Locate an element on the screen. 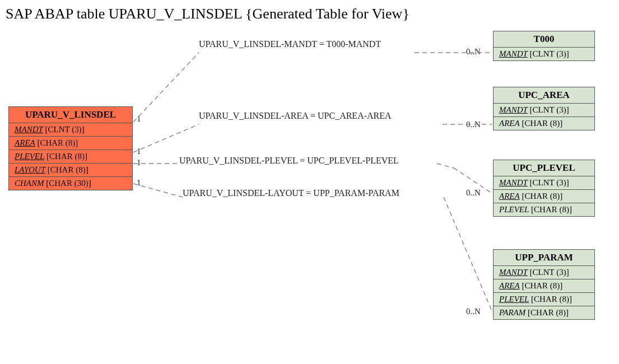 Image resolution: width=619 pixels, height=364 pixels. entity-upp-param: UPP_PARAM MANDT [CLNT (3)] AREA [CHAR (8… is located at coordinates (544, 284).